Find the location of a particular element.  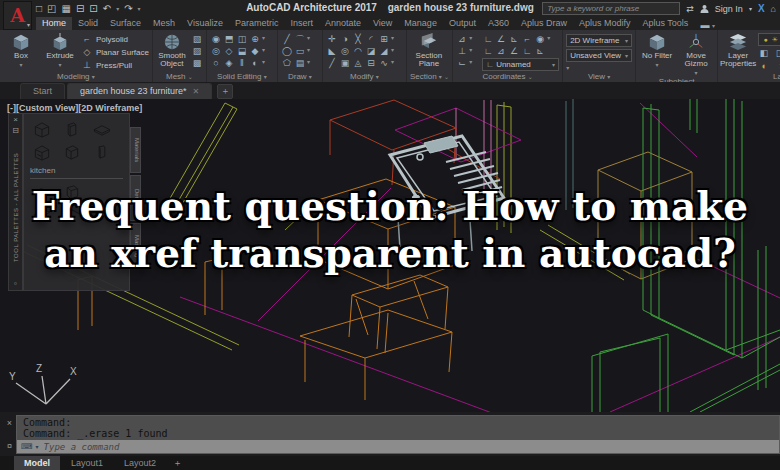

command-input is located at coordinates (408, 447).